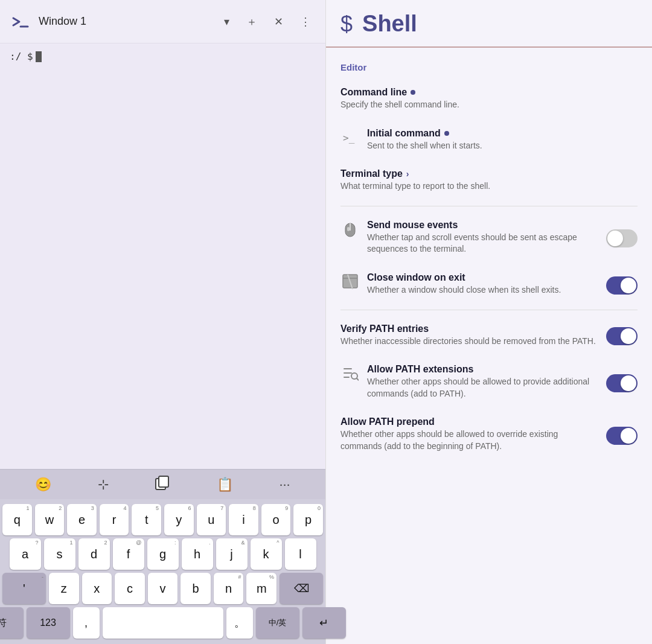  What do you see at coordinates (622, 285) in the screenshot?
I see `close-window-toggle` at bounding box center [622, 285].